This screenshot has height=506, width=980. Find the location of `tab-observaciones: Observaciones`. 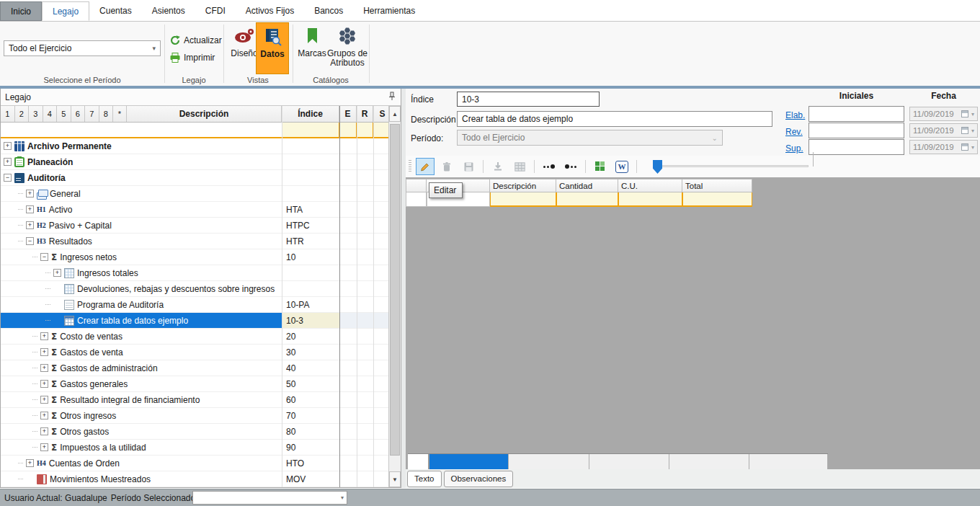

tab-observaciones: Observaciones is located at coordinates (478, 479).